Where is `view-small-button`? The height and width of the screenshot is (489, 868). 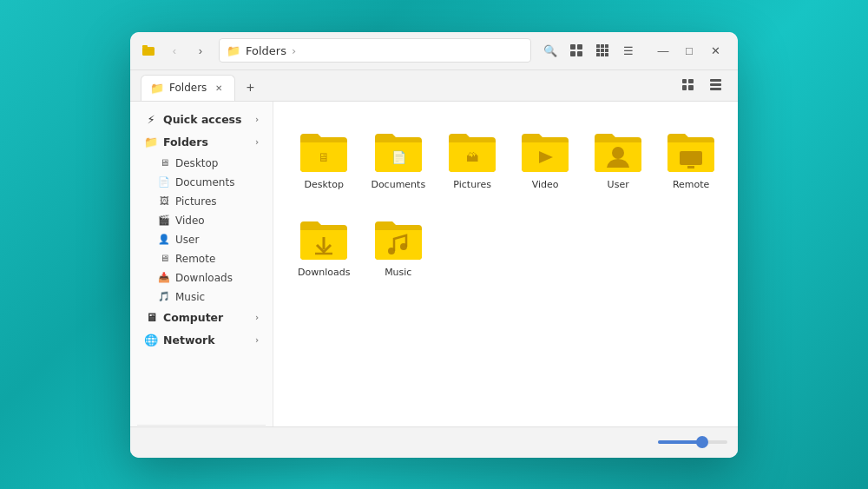
view-small-button is located at coordinates (602, 50).